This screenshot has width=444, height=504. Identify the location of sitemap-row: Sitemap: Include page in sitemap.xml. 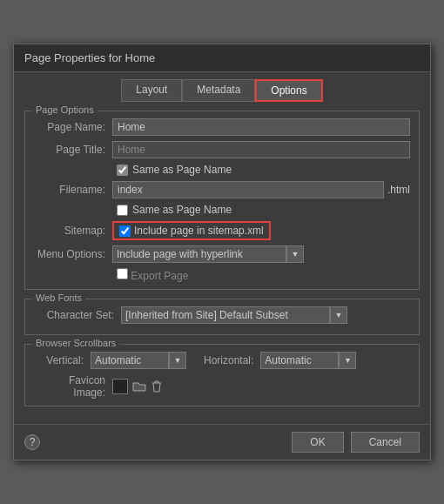
(222, 231).